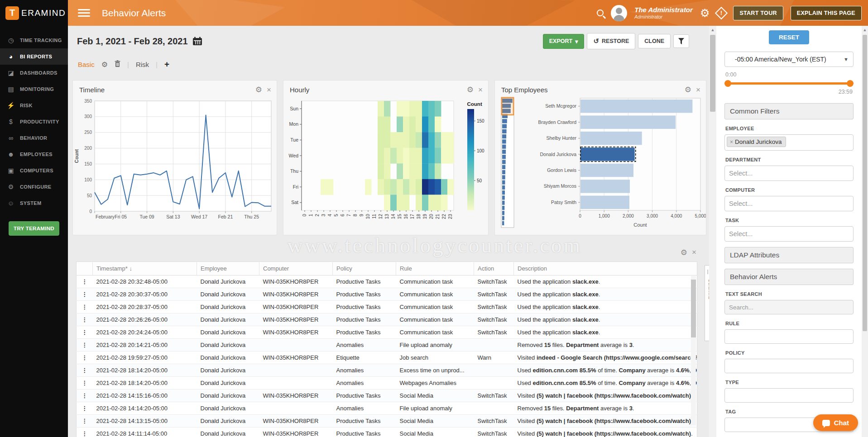  I want to click on scroll-up-icon: ▲, so click(865, 30).